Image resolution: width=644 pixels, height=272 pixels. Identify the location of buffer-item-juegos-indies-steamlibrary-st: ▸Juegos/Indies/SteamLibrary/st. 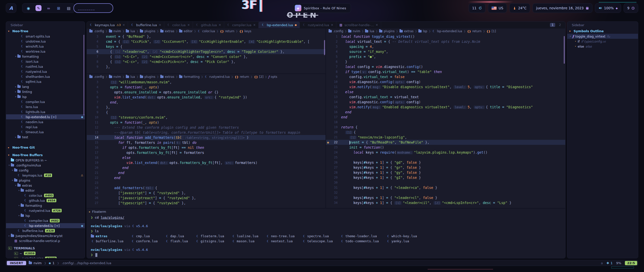
(45, 236).